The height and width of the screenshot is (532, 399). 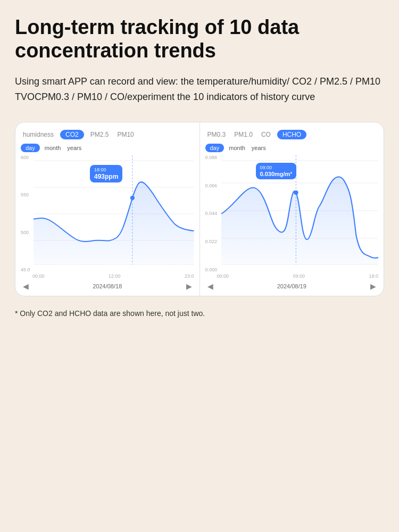 I want to click on right-x-label-9: 09:00, so click(x=299, y=276).